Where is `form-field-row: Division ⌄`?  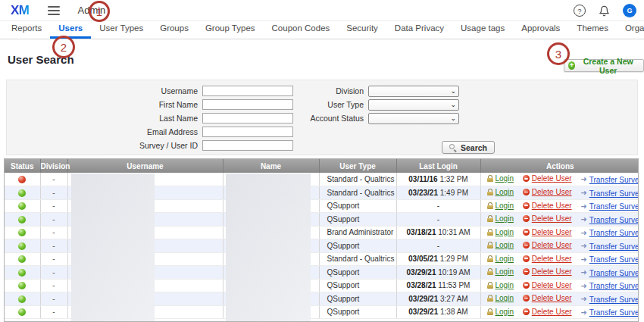
form-field-row: Division ⌄ is located at coordinates (347, 91).